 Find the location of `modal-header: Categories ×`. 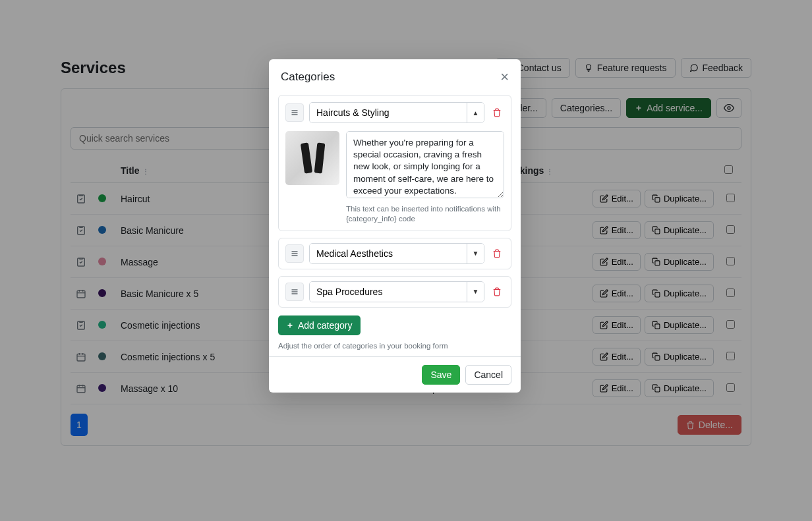

modal-header: Categories × is located at coordinates (395, 76).